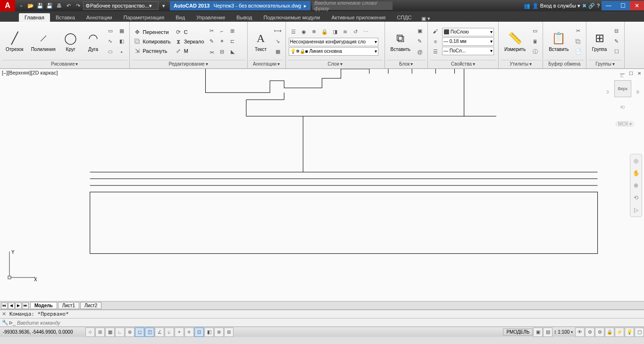 Image resolution: width=644 pixels, height=344 pixels. Describe the element at coordinates (110, 31) in the screenshot. I see `rect-icon: ▭` at that location.